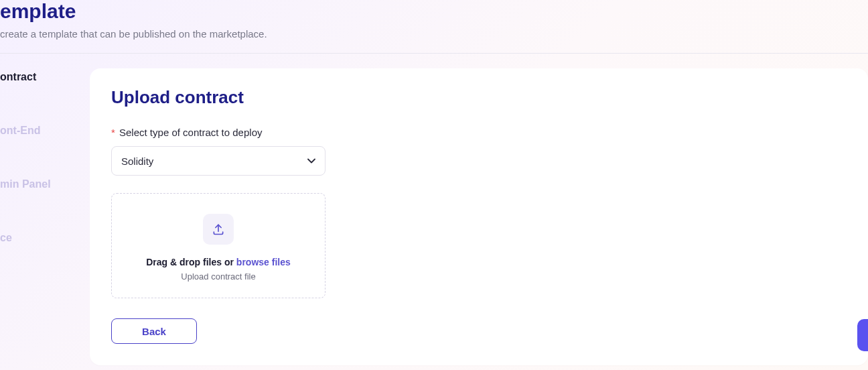 This screenshot has width=868, height=370. What do you see at coordinates (45, 77) in the screenshot?
I see `step-contract: ontract` at bounding box center [45, 77].